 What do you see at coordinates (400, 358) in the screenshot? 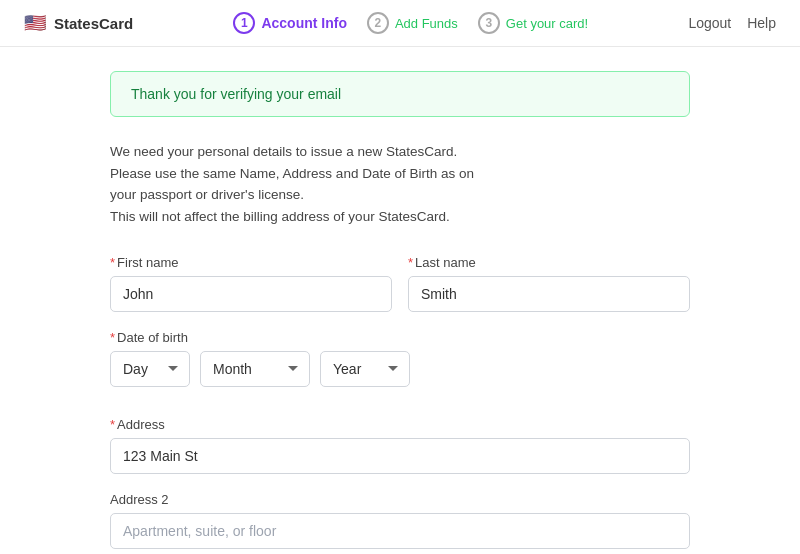
I see `dob-group: *Date of birth Day Month Year` at bounding box center [400, 358].